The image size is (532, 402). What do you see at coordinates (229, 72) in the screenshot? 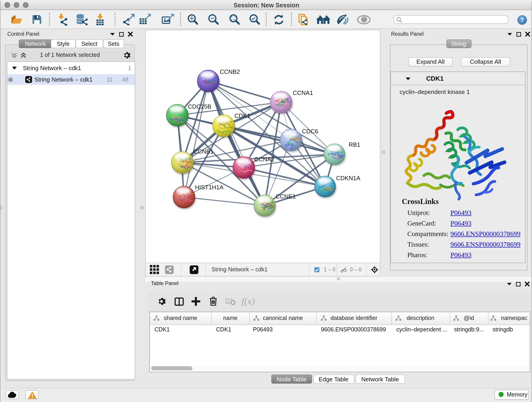
I see `svg-text: CCNB2` at bounding box center [229, 72].